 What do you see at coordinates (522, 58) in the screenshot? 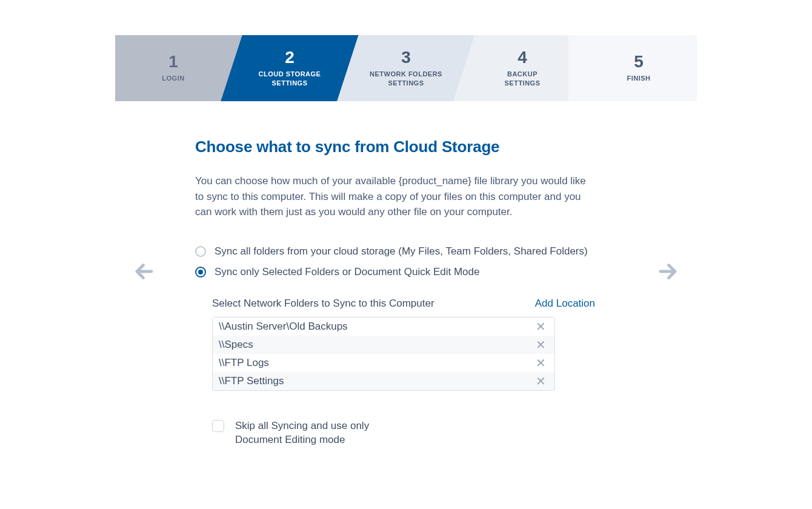
I see `step-number: 4` at bounding box center [522, 58].